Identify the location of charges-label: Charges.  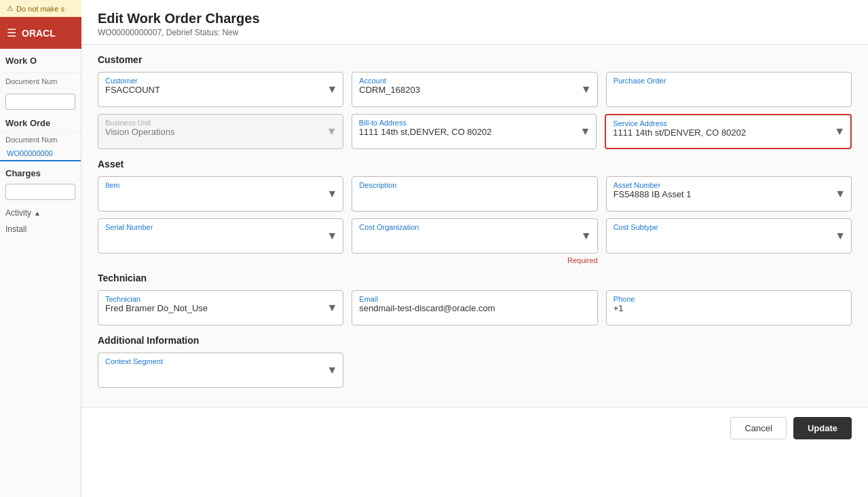
(41, 171).